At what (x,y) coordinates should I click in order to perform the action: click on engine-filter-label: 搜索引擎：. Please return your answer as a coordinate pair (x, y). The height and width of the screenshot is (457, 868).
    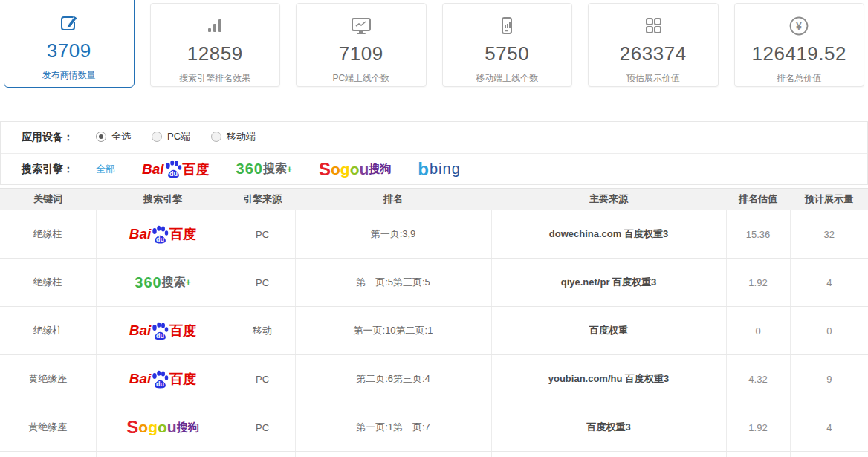
    Looking at the image, I should click on (48, 169).